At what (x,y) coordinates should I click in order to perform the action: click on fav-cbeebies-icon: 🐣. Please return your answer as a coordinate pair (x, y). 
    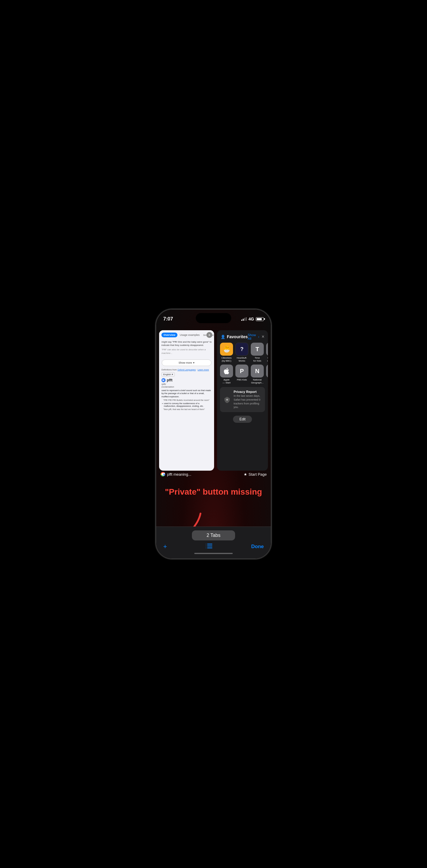
    Looking at the image, I should click on (226, 349).